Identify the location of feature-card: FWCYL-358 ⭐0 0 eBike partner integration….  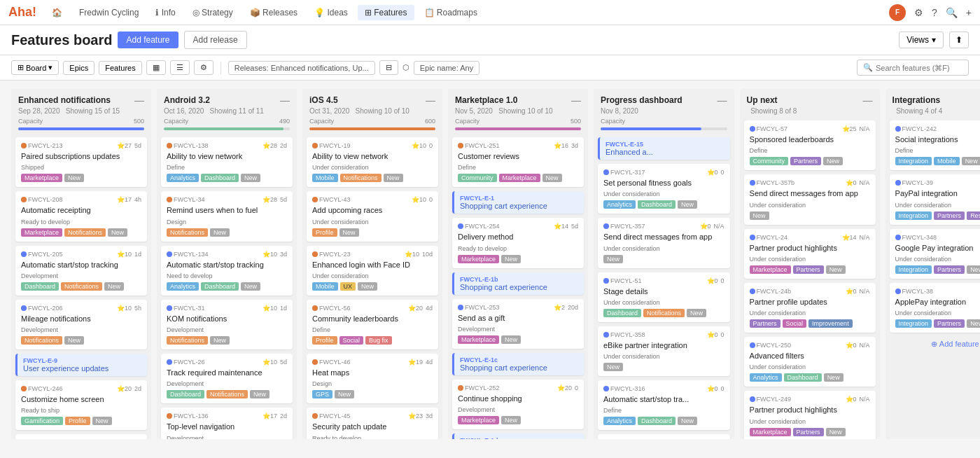
(664, 352).